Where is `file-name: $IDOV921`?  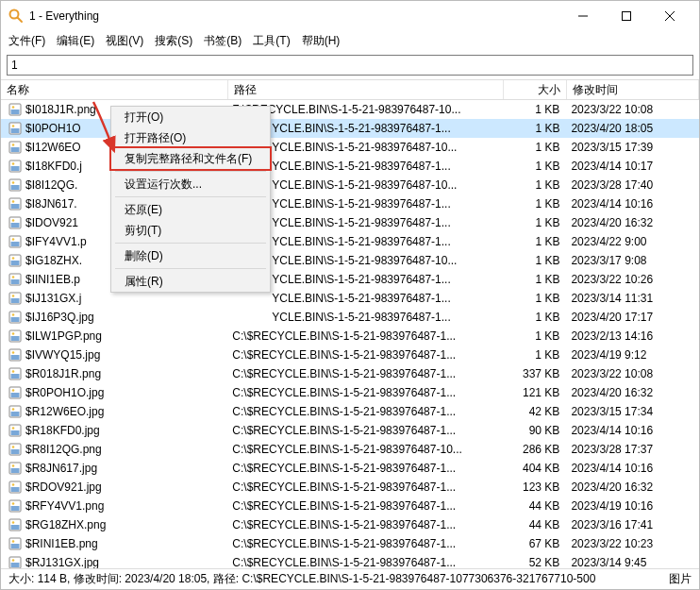
file-name: $IDOV921 is located at coordinates (52, 223).